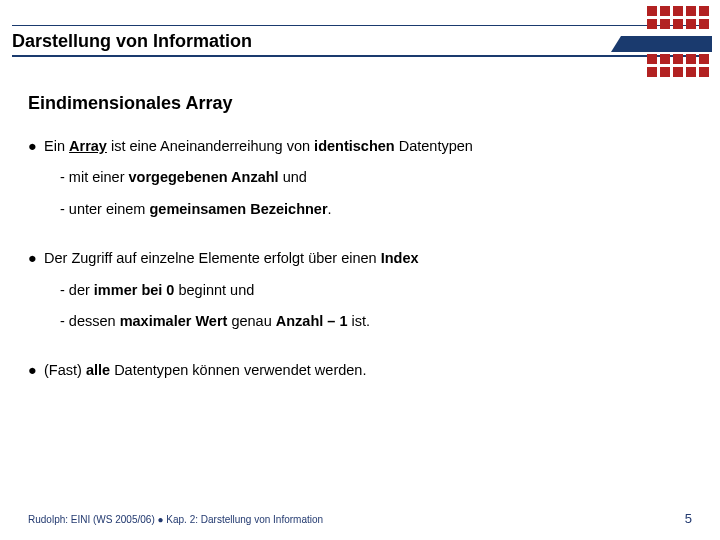 This screenshot has width=720, height=540. What do you see at coordinates (678, 18) in the screenshot?
I see `logo-grid-top` at bounding box center [678, 18].